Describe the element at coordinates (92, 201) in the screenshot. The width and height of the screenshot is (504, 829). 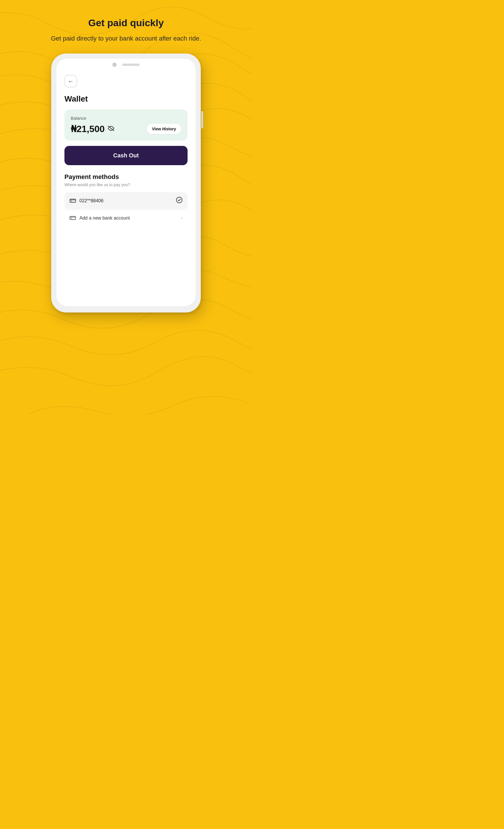
I see `bank-account-number: 022**88406` at that location.